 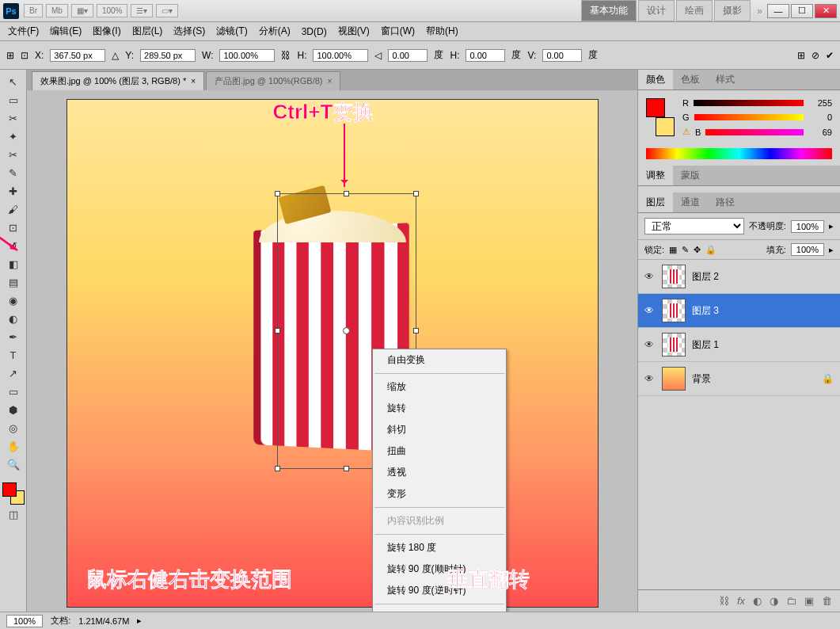 I want to click on link-icon: ⛓, so click(x=286, y=55).